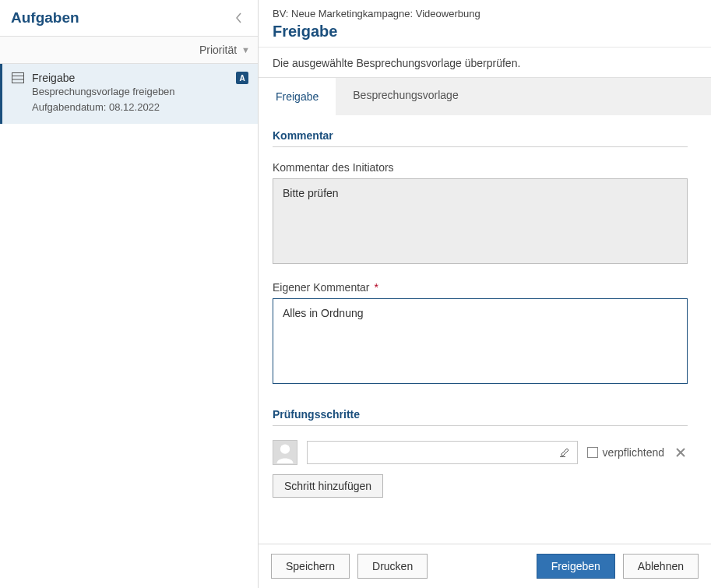 This screenshot has height=588, width=711. Describe the element at coordinates (480, 417) in the screenshot. I see `section-header-steps: Prüfungsschritte` at that location.